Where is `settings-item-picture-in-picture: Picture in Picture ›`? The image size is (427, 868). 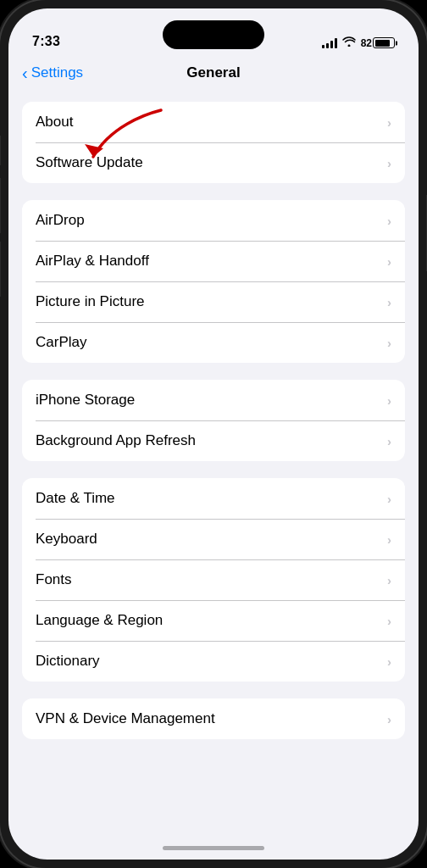 settings-item-picture-in-picture: Picture in Picture › is located at coordinates (214, 302).